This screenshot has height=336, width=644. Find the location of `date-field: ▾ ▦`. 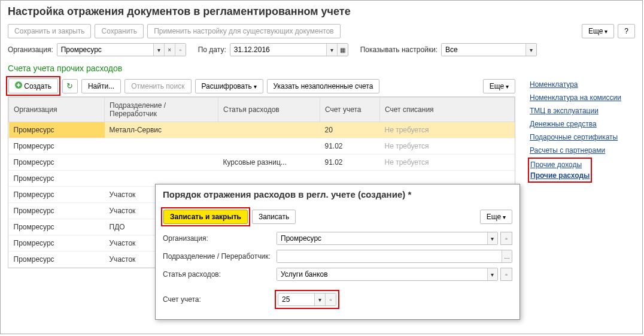

date-field: ▾ ▦ is located at coordinates (289, 50).